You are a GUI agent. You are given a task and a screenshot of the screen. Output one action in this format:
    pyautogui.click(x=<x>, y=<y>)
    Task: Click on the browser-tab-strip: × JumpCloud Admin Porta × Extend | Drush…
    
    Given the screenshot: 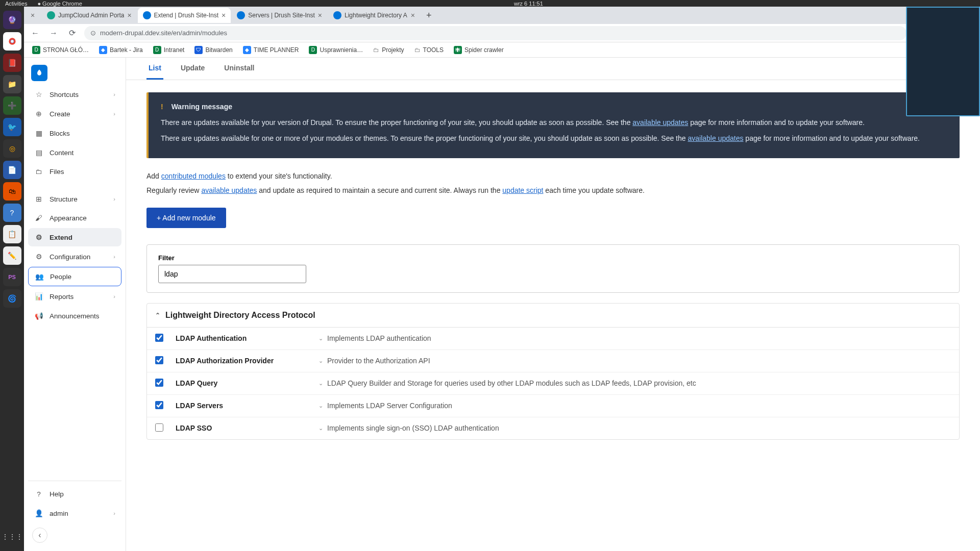 What is the action you would take?
    pyautogui.click(x=490, y=15)
    